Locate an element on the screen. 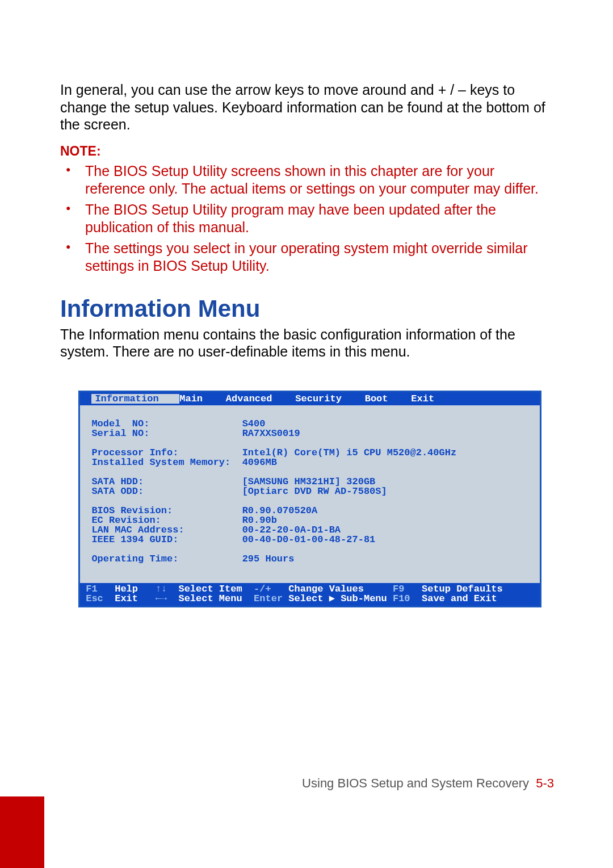 Image resolution: width=613 pixels, height=868 pixels. bios-tab-bar: Information Main Advanced Security Boot … is located at coordinates (310, 399).